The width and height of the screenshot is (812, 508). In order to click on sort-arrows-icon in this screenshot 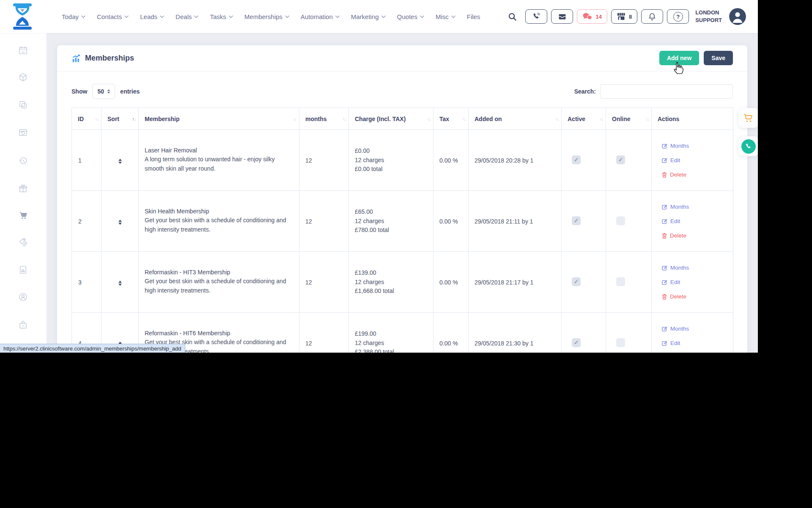, I will do `click(602, 119)`.